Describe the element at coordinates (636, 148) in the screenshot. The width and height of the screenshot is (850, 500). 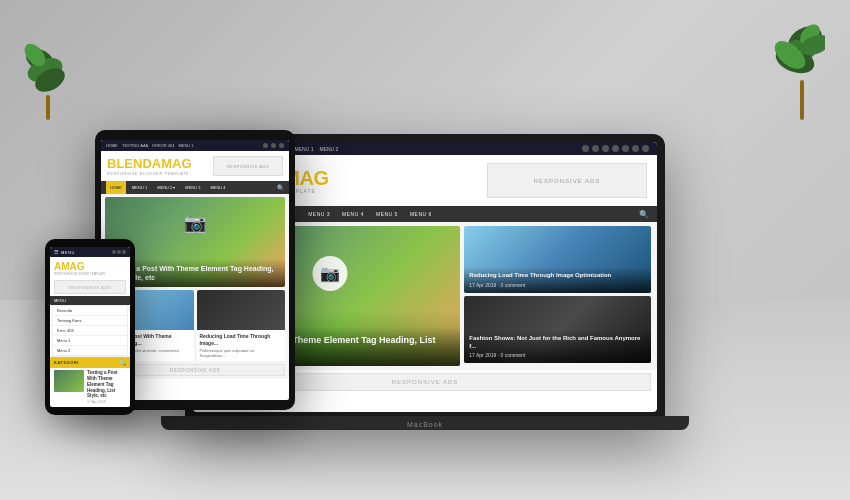
I see `instagram-icon` at that location.